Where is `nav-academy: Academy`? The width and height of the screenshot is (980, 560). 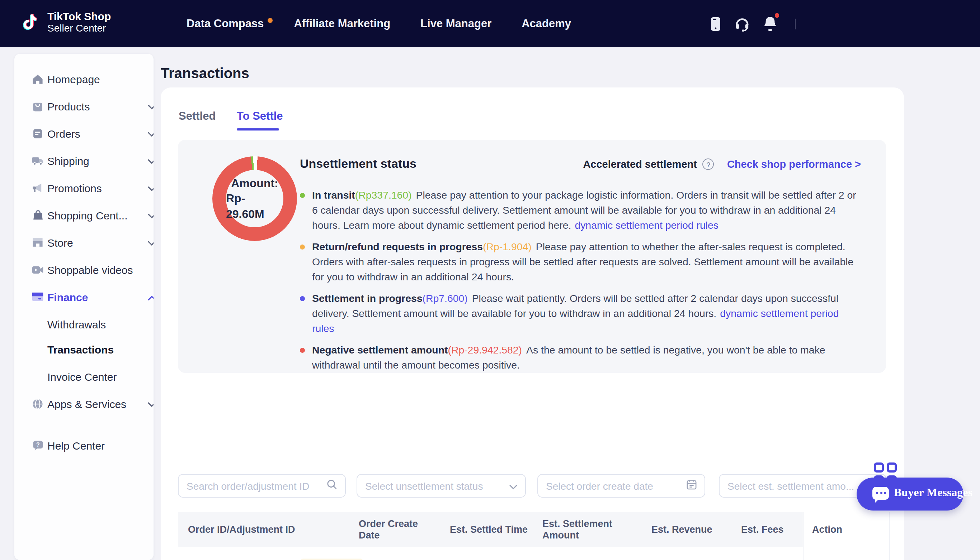
nav-academy: Academy is located at coordinates (546, 24).